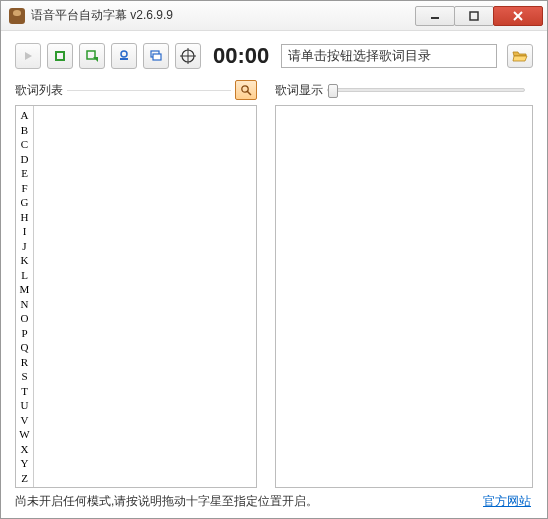 Image resolution: width=548 pixels, height=519 pixels. Describe the element at coordinates (274, 56) in the screenshot. I see `toolbar: 00:00` at that location.